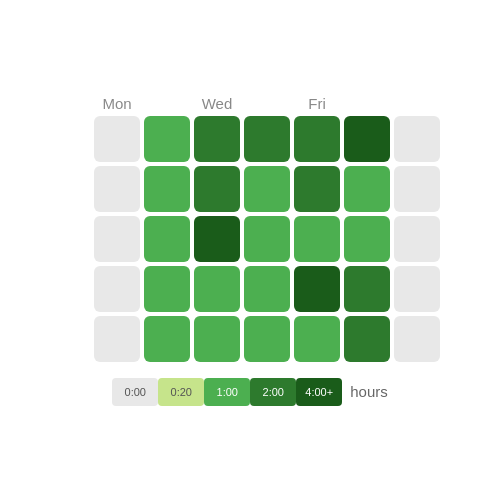 The width and height of the screenshot is (500, 500). I want to click on legend-box-3: 2:00, so click(273, 392).